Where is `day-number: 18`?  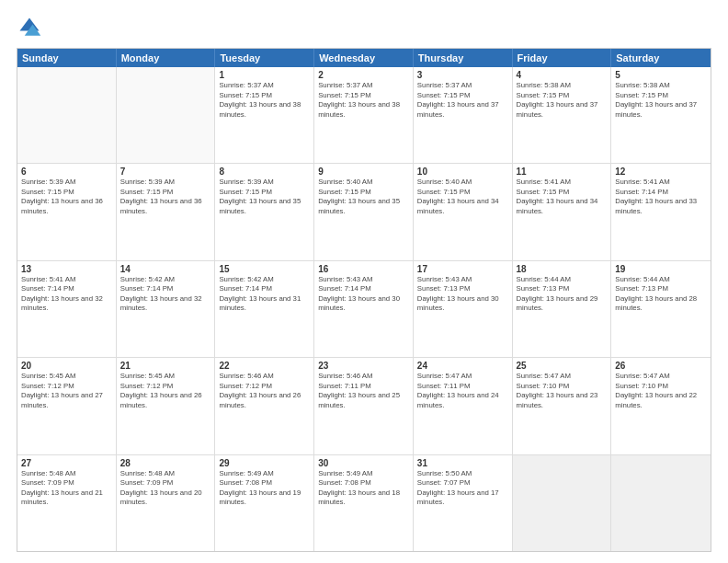 day-number: 18 is located at coordinates (563, 269).